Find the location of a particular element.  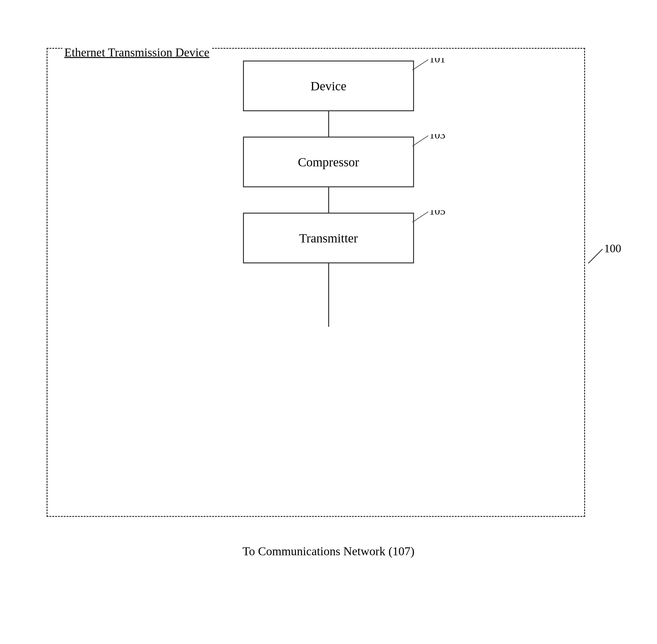

transmitter-block-wrapper: Transmitter 105 is located at coordinates (329, 238).